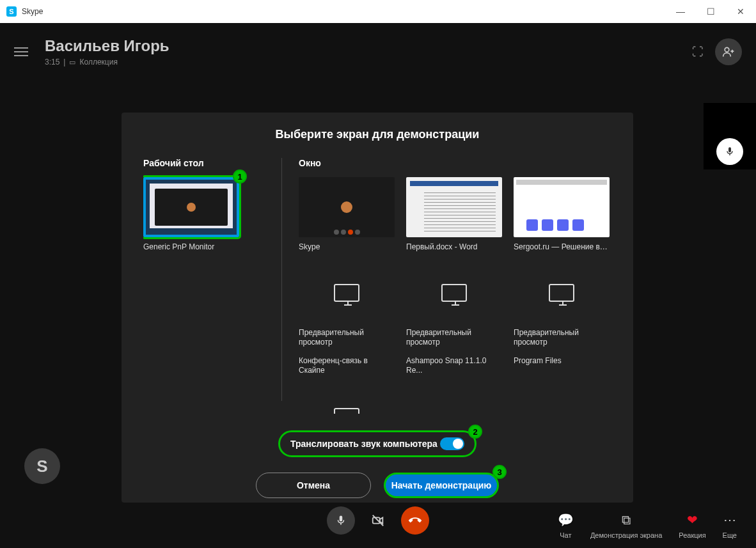 Image resolution: width=756 pixels, height=548 pixels. I want to click on preview-tile: Предварительный просмотр Конференц-связь…, so click(347, 319).